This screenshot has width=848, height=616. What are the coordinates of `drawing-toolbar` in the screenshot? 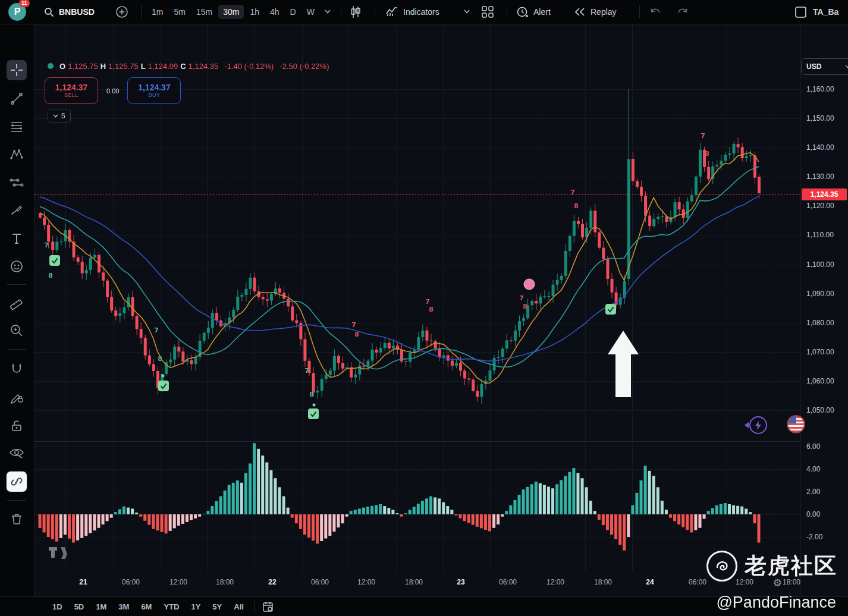 It's located at (17, 320).